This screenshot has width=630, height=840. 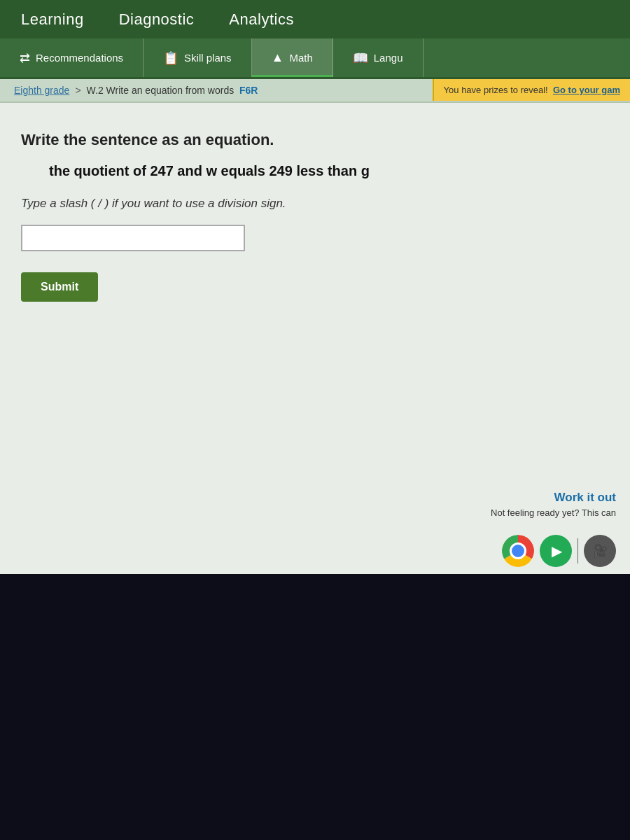 I want to click on play-button: ▶, so click(x=556, y=551).